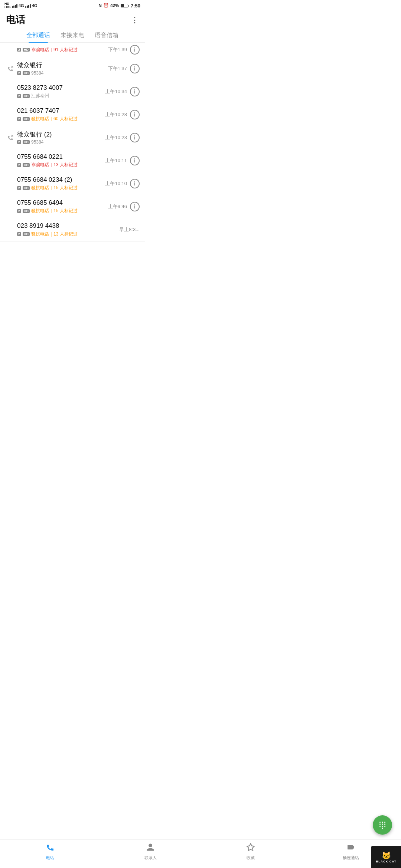  What do you see at coordinates (107, 37) in the screenshot?
I see `tab-voicemail: 语音信箱` at bounding box center [107, 37].